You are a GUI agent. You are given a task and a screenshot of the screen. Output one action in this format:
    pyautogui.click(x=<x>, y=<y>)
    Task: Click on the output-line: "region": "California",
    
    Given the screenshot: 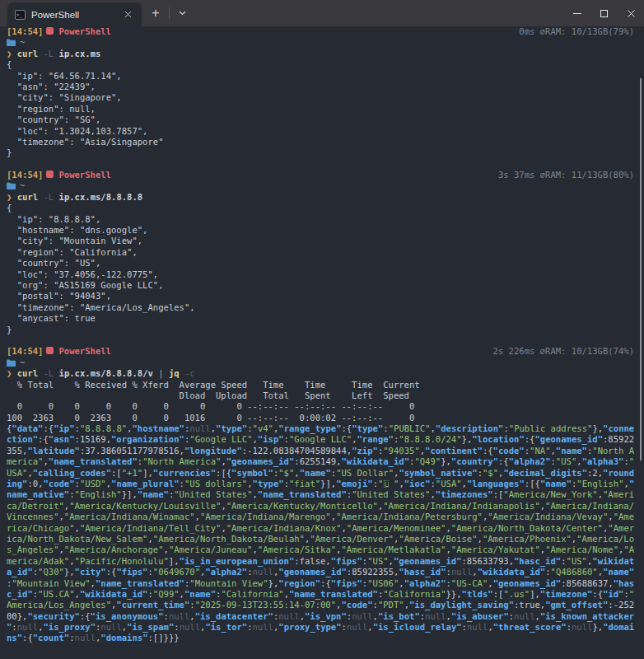 What is the action you would take?
    pyautogui.click(x=325, y=252)
    